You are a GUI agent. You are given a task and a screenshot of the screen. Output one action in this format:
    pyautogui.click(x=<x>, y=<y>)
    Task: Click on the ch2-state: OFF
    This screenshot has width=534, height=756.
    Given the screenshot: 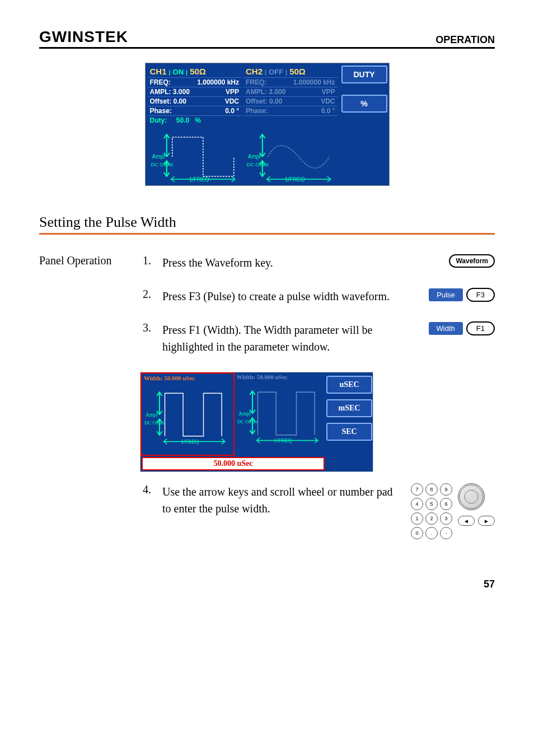 What is the action you would take?
    pyautogui.click(x=276, y=72)
    